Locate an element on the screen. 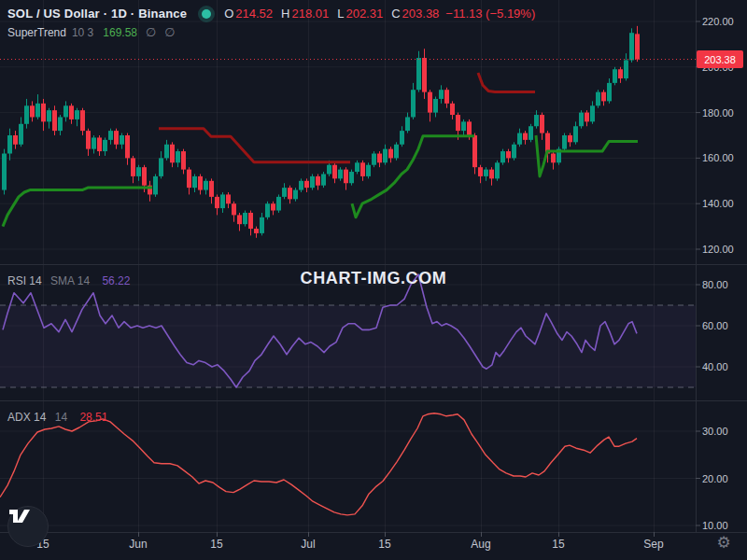  rsi-legend: RSI 14 SMA 14 56.22 is located at coordinates (69, 281).